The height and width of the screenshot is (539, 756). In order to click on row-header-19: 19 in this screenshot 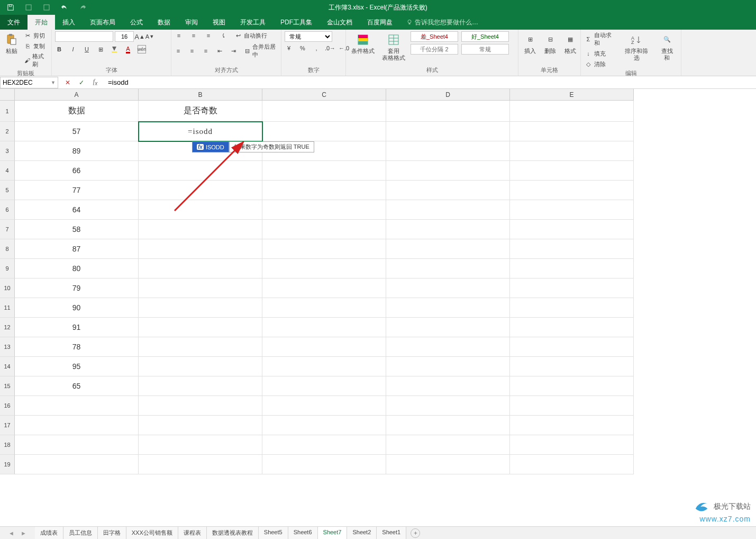, I will do `click(7, 465)`.